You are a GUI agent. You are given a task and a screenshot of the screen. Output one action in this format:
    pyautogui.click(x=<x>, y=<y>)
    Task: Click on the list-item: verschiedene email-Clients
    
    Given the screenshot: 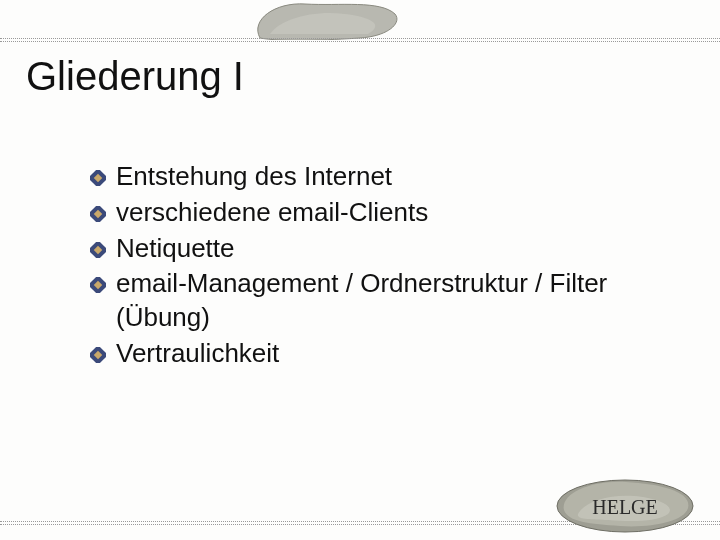 What is the action you would take?
    pyautogui.click(x=385, y=213)
    